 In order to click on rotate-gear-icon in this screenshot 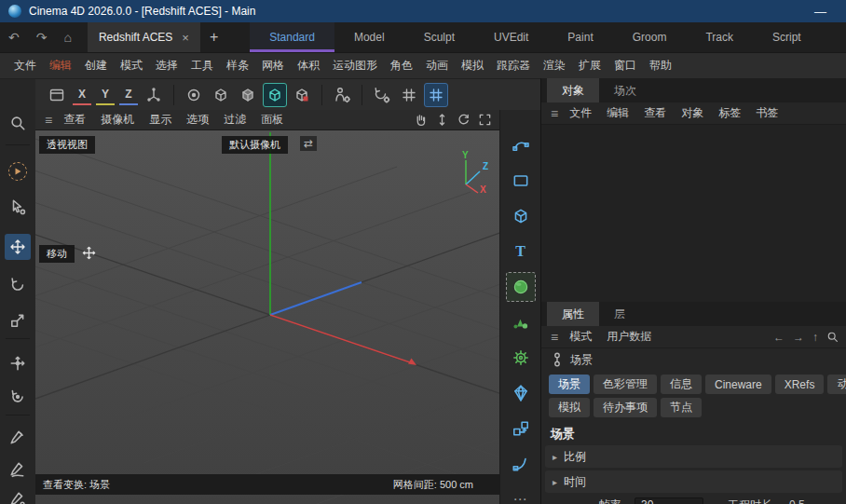, I will do `click(382, 95)`.